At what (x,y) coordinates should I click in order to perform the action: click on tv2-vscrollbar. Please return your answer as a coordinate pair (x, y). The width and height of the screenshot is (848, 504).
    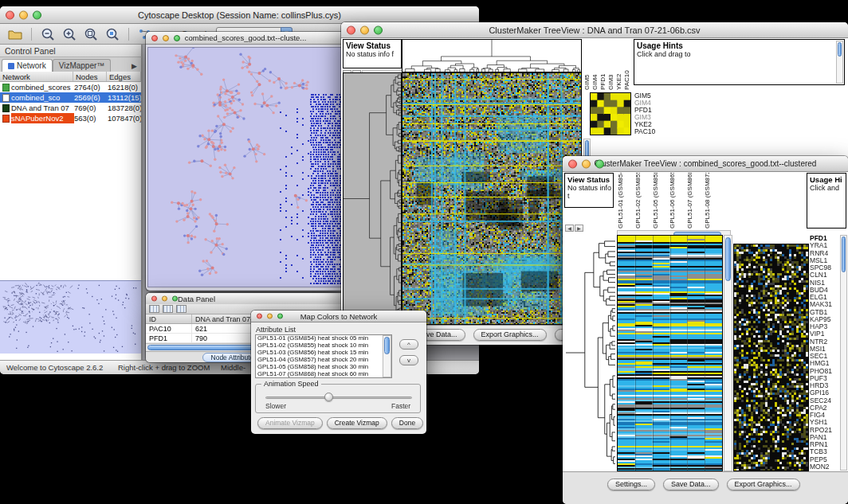
    Looking at the image, I should click on (728, 354).